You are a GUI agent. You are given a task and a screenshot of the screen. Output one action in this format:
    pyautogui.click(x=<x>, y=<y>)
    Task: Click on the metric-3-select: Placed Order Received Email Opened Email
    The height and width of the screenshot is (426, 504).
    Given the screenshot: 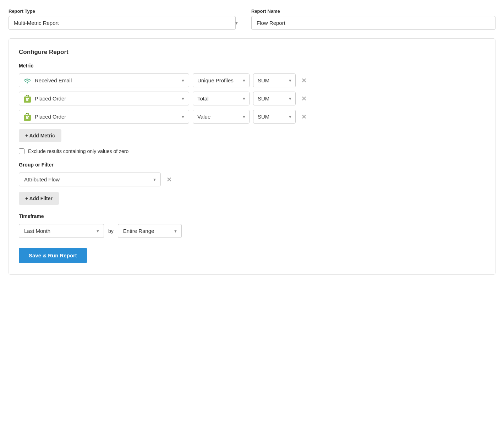 What is the action you would take?
    pyautogui.click(x=104, y=116)
    